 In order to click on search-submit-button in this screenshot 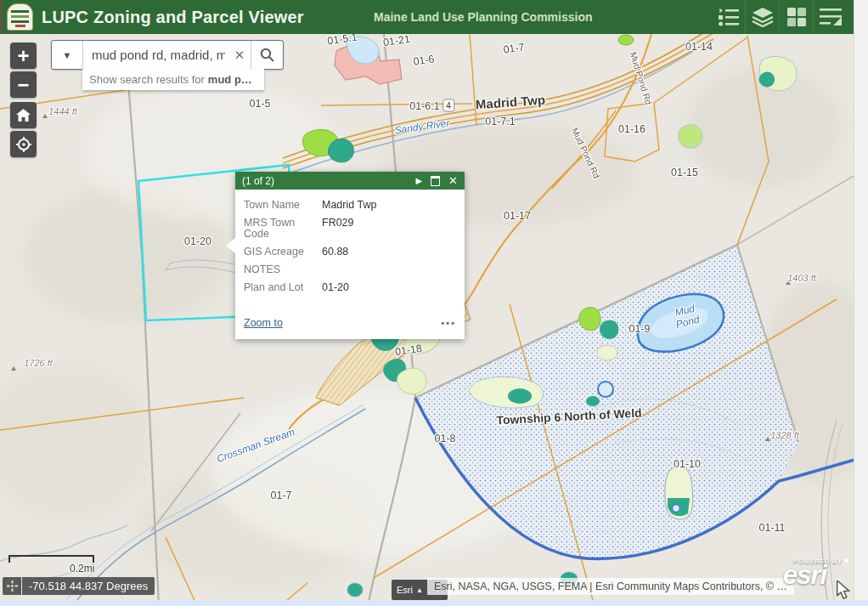, I will do `click(267, 54)`.